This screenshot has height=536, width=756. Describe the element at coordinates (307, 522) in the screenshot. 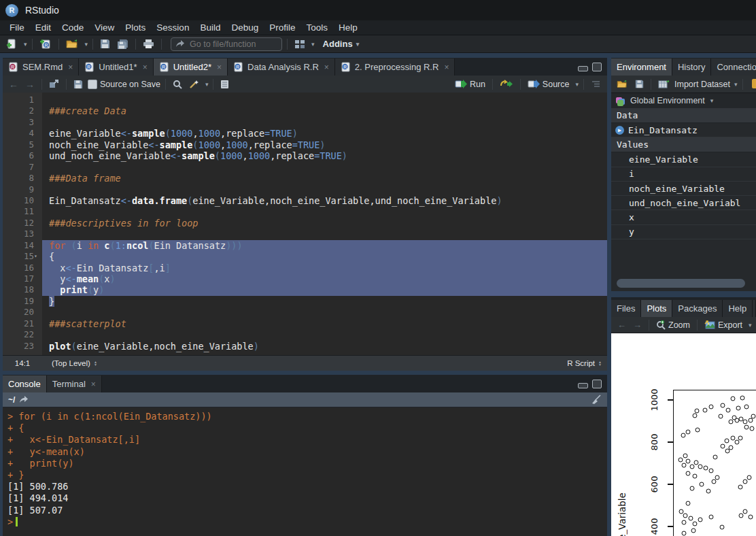

I see `console-prompt: >` at that location.